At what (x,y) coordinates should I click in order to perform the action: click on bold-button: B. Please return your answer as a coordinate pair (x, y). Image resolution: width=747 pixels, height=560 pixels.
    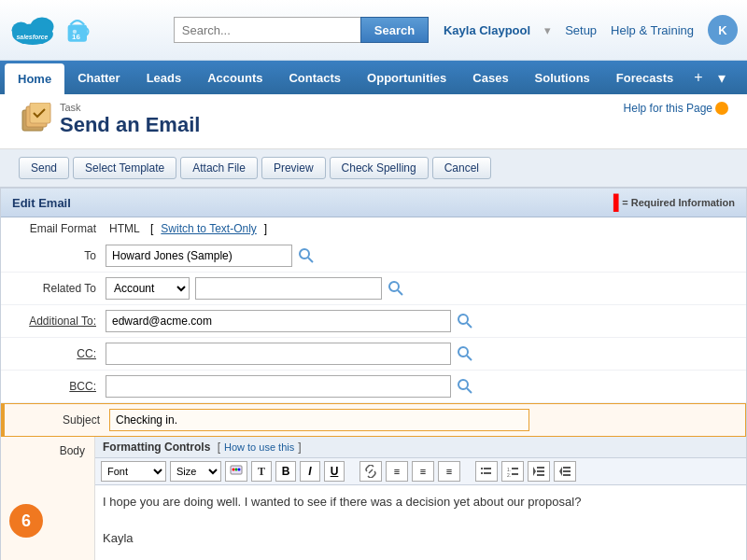
    Looking at the image, I should click on (286, 471).